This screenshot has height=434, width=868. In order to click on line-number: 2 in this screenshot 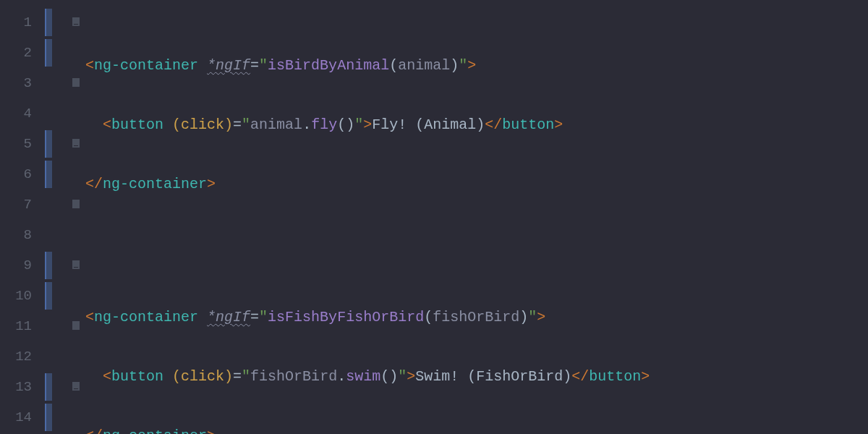, I will do `click(19, 53)`.